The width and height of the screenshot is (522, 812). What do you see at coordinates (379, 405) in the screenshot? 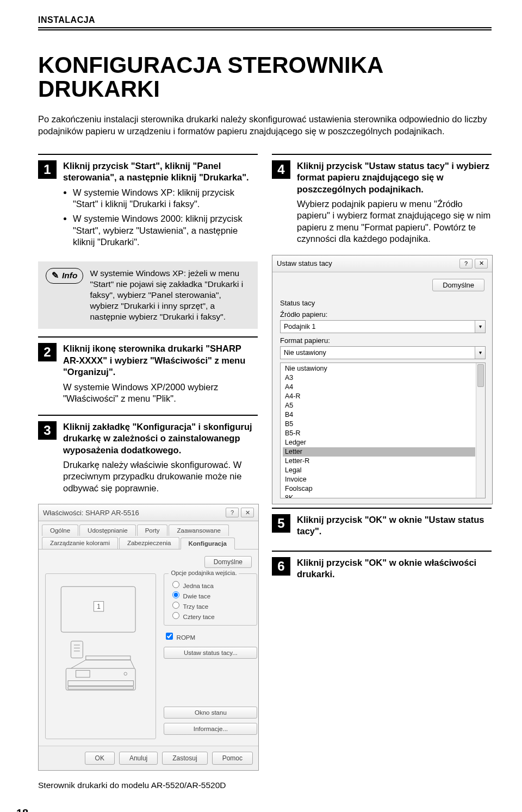
I see `format-option: A5` at bounding box center [379, 405].